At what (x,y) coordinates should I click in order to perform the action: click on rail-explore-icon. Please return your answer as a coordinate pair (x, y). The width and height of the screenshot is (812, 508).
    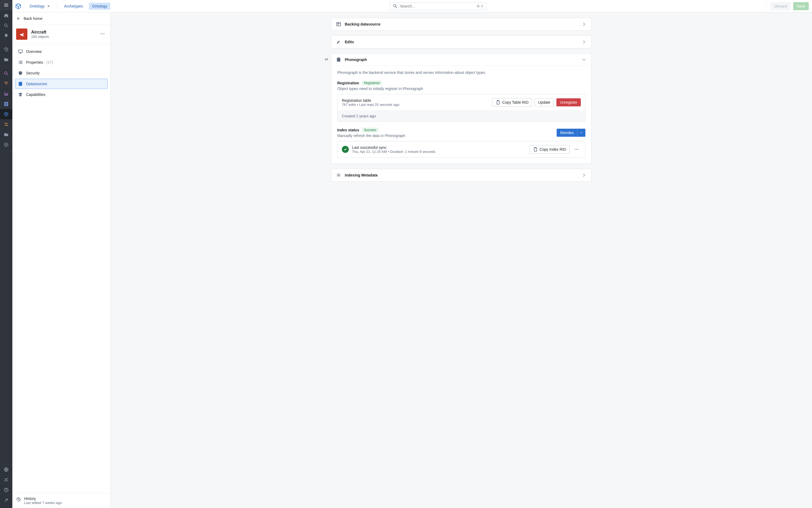
    Looking at the image, I should click on (6, 73).